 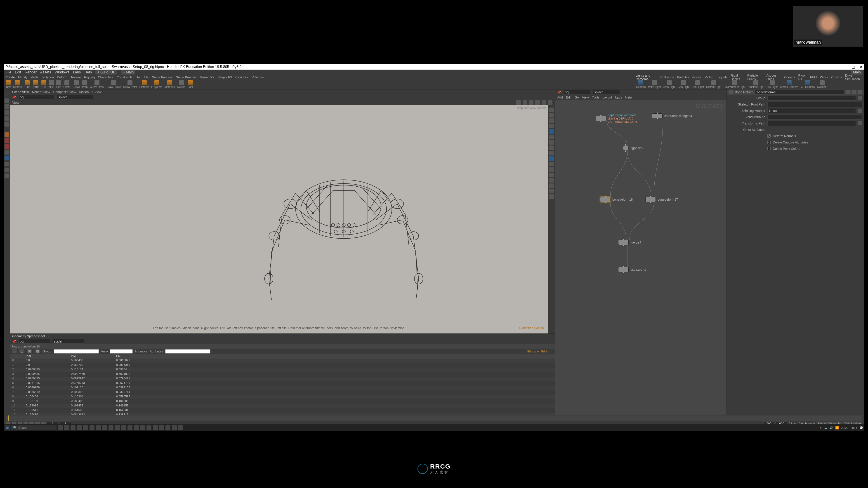 What do you see at coordinates (7, 106) in the screenshot?
I see `select-tool-icon` at bounding box center [7, 106].